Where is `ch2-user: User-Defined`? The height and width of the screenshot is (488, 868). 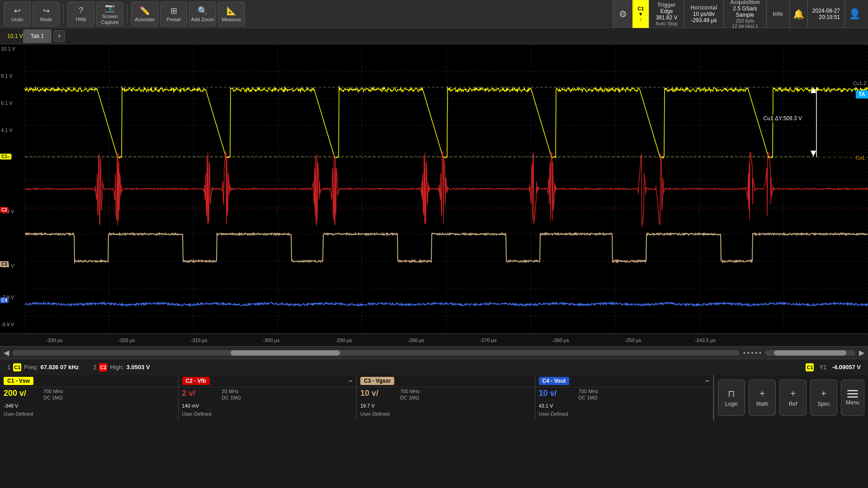
ch2-user: User-Defined is located at coordinates (197, 414).